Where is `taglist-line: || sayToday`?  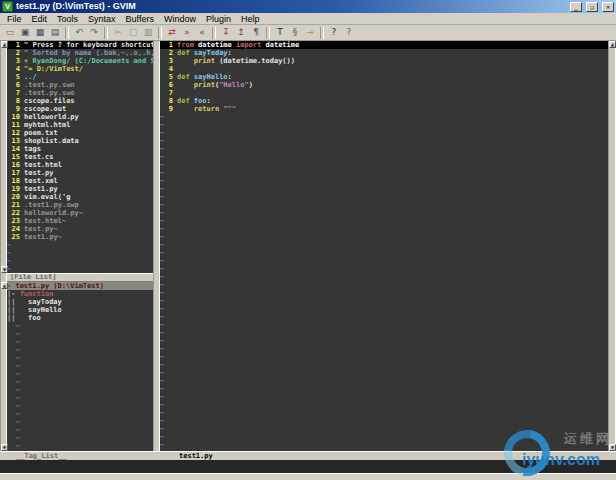 taglist-line: || sayToday is located at coordinates (80, 302).